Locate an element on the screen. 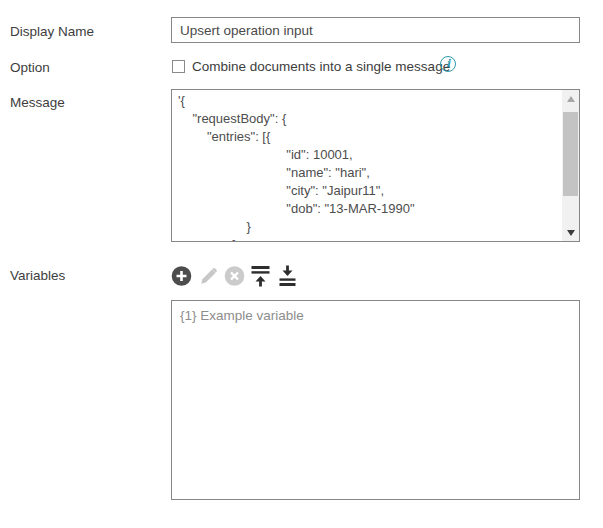  edit-variable-icon is located at coordinates (208, 276).